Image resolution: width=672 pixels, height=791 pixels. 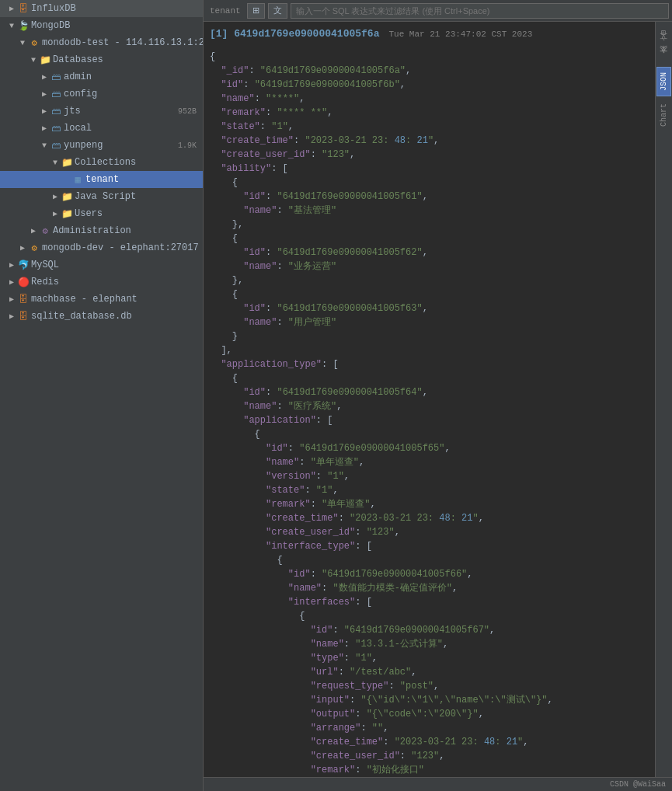 I want to click on json-line: "name": "业务运营", so click(x=429, y=267).